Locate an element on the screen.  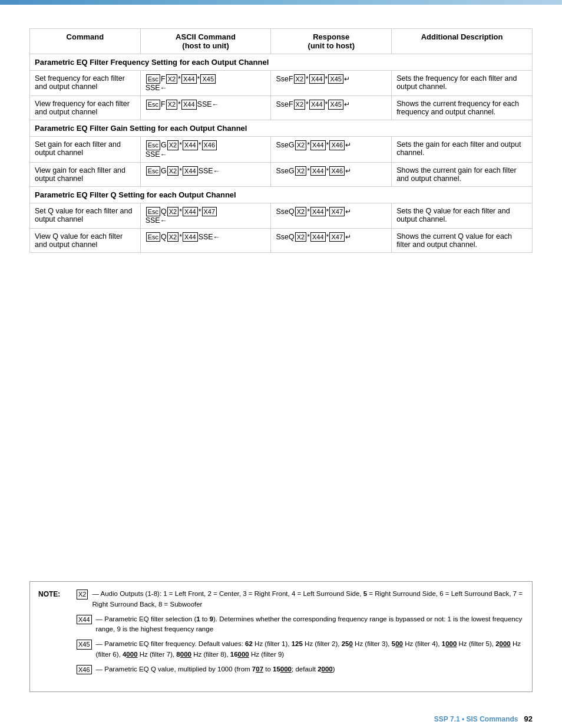
footer-bar: SSP 7.1 • SIS Commands 92 is located at coordinates (281, 719).